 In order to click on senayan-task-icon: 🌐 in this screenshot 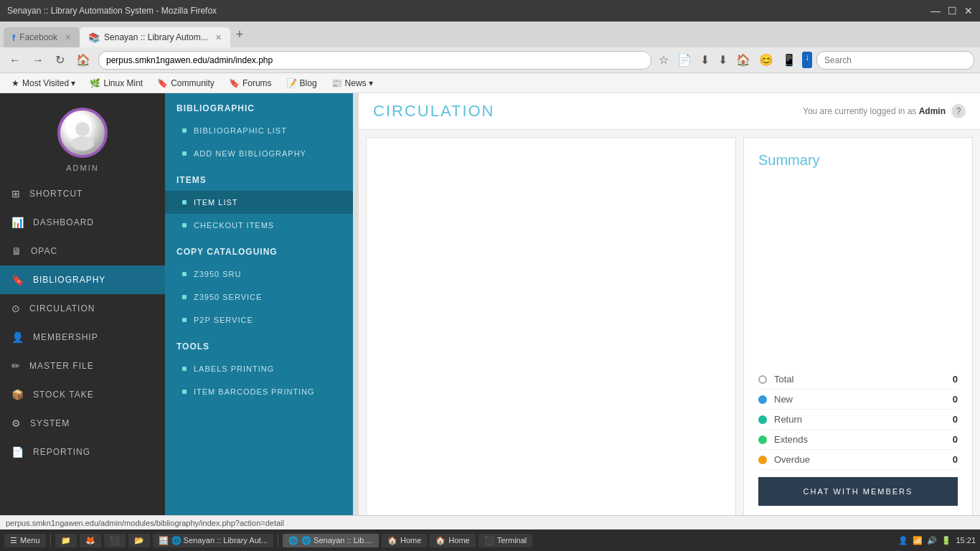, I will do `click(293, 541)`.